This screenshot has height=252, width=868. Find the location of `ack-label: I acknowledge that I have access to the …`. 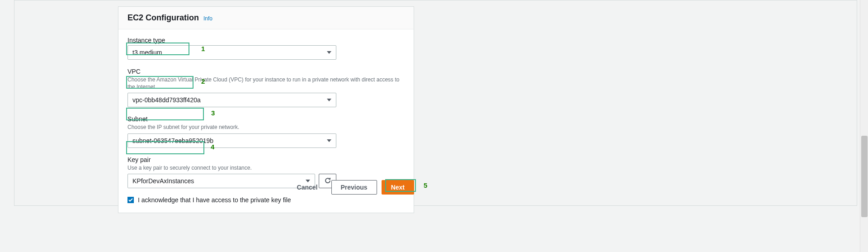

ack-label: I acknowledge that I have access to the … is located at coordinates (214, 200).